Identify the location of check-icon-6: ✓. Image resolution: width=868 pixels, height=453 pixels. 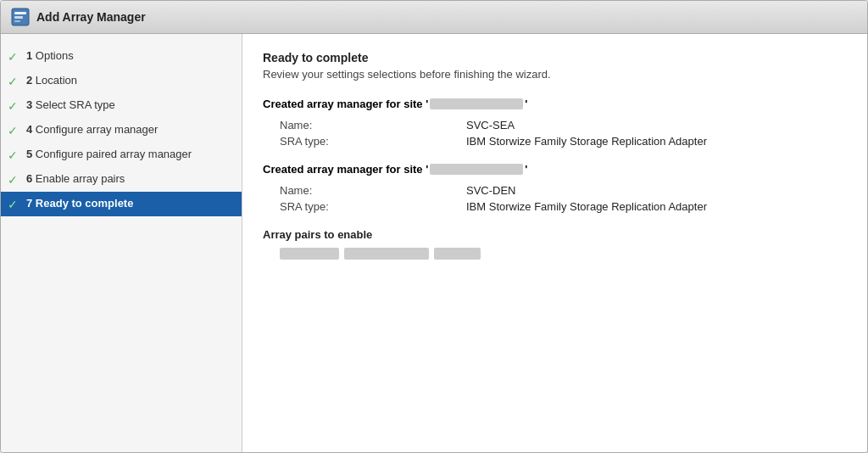
(14, 180).